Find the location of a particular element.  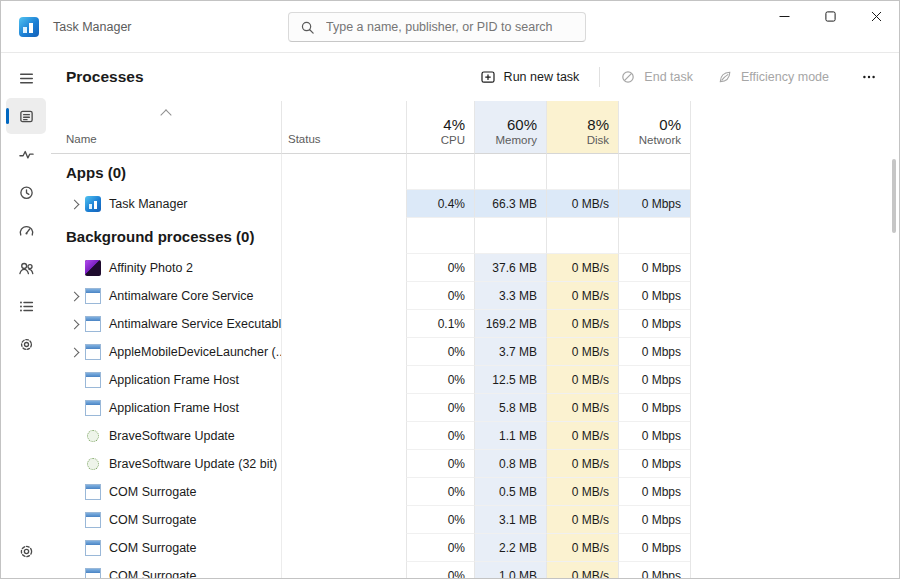

process-row: Affinity Photo 20%37.6 MB0 MB/s0 Mbps is located at coordinates (475, 268).